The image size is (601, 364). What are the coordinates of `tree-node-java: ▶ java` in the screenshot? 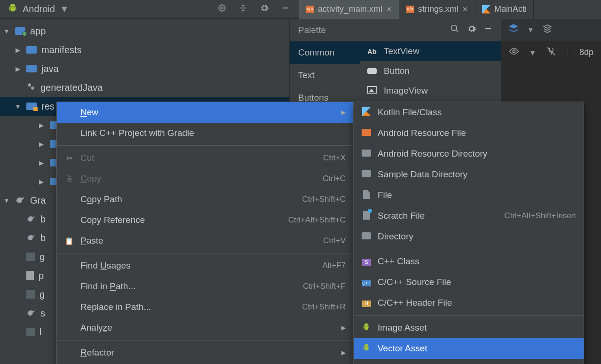 It's located at (145, 69).